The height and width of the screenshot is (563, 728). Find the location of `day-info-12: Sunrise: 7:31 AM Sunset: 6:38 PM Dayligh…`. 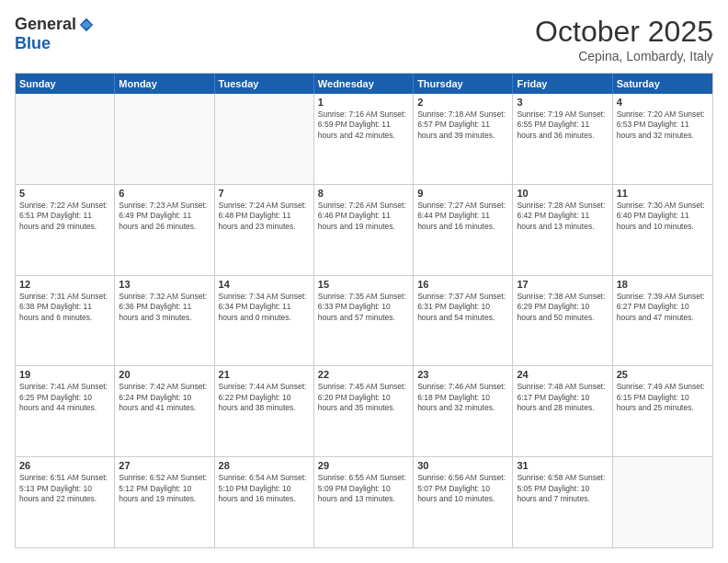

day-info-12: Sunrise: 7:31 AM Sunset: 6:38 PM Dayligh… is located at coordinates (64, 307).